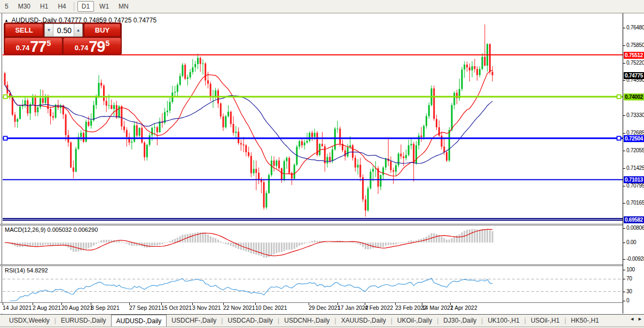  What do you see at coordinates (322, 321) in the screenshot?
I see `chart-tab-bar: USDX,Weekly|EURUSD-,DailyAUDUSD-,DailyUS…` at bounding box center [322, 321].